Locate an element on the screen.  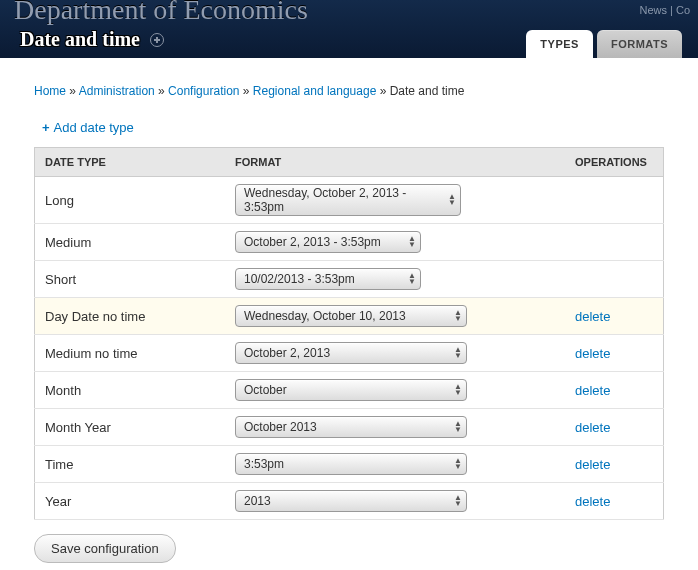
tab-formats: FORMATS is located at coordinates (640, 44).